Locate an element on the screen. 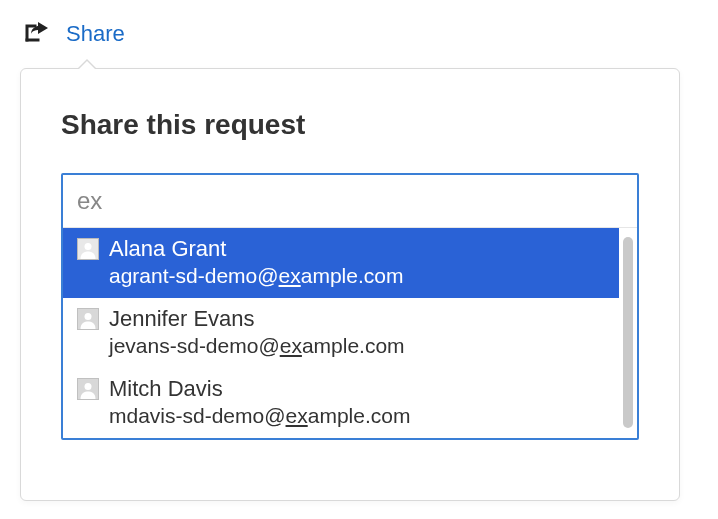 The image size is (718, 519). option-name: Jennifer Evans is located at coordinates (182, 319).